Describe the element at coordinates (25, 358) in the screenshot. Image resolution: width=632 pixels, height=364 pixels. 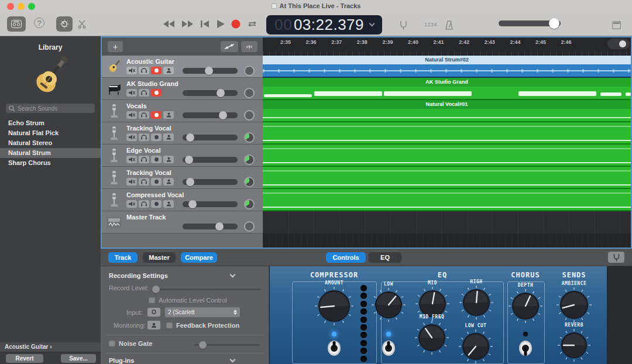
I see `revert-button: Revert` at that location.